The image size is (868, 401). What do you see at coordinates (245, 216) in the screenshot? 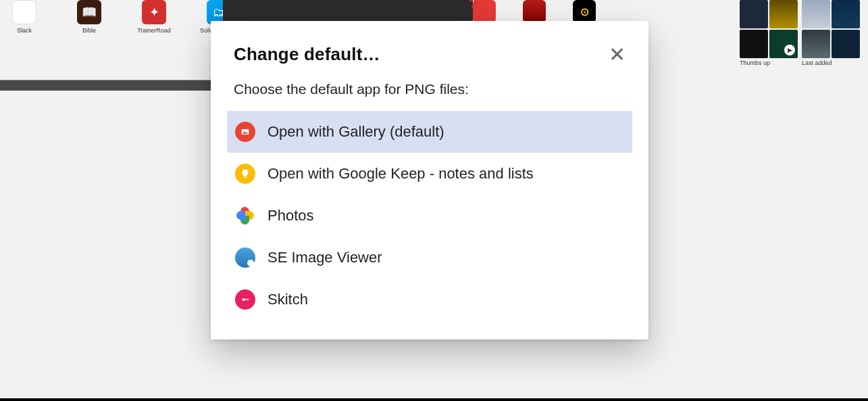
I see `photos-icon` at bounding box center [245, 216].